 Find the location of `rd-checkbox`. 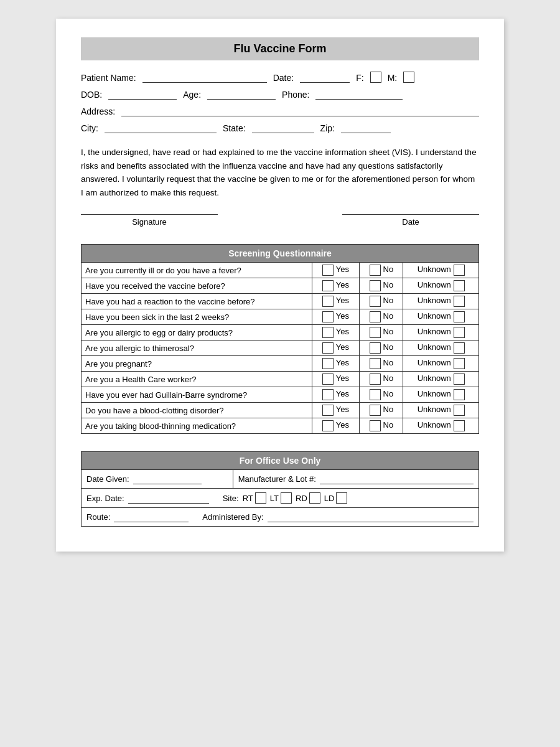

rd-checkbox is located at coordinates (315, 498).